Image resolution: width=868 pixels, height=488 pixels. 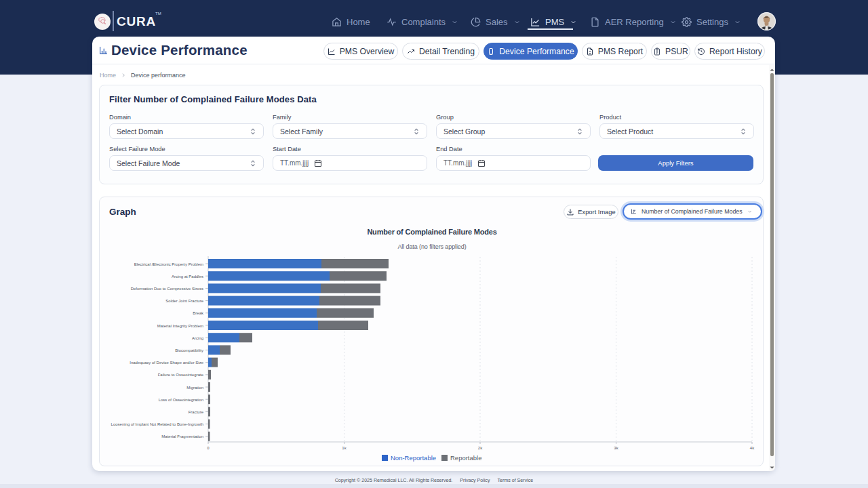 What do you see at coordinates (197, 412) in the screenshot?
I see `svg-text: Fracture` at bounding box center [197, 412].